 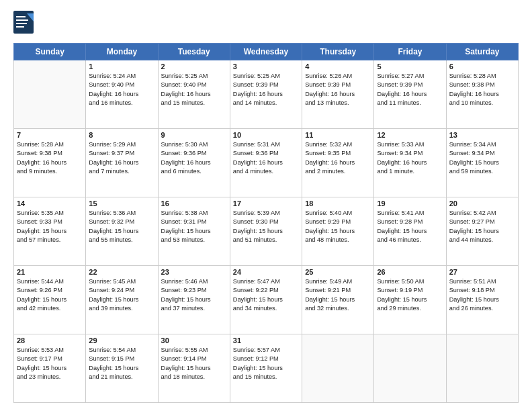 What do you see at coordinates (122, 300) in the screenshot?
I see `calendar-cell: 22Sunrise: 5:45 AM Sunset: 9:24 PM Dayli…` at bounding box center [122, 300].